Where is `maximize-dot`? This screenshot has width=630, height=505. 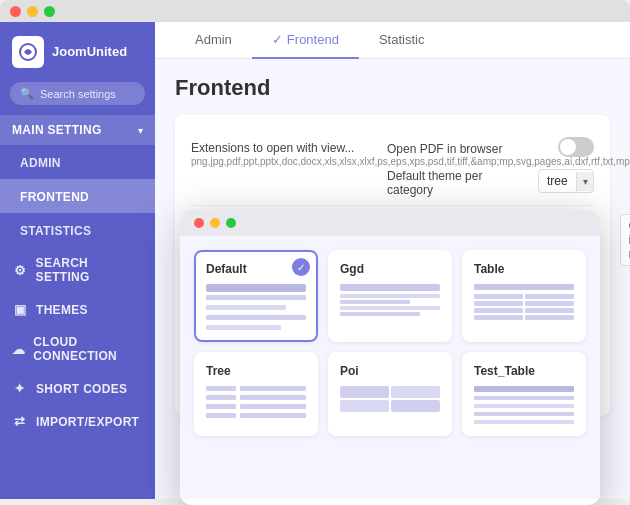
maximize-dot is located at coordinates (50, 12).